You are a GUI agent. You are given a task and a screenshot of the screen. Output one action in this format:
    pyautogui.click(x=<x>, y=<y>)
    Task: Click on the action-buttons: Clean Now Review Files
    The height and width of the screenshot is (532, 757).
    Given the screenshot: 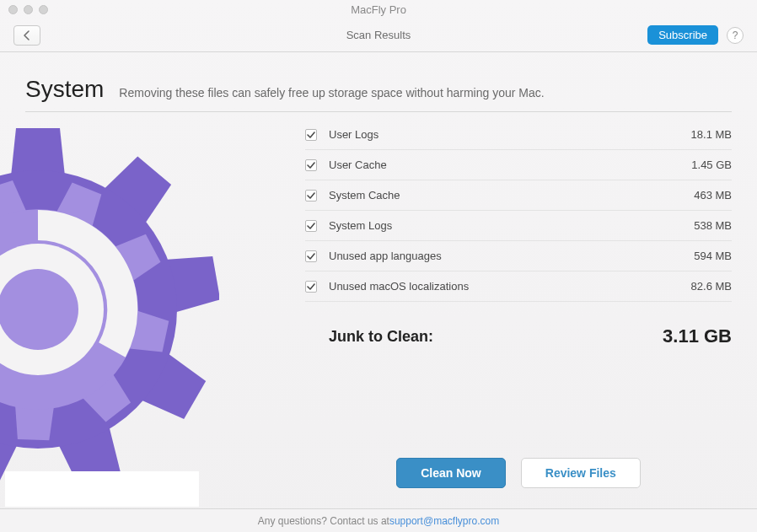 What is the action you would take?
    pyautogui.click(x=518, y=473)
    